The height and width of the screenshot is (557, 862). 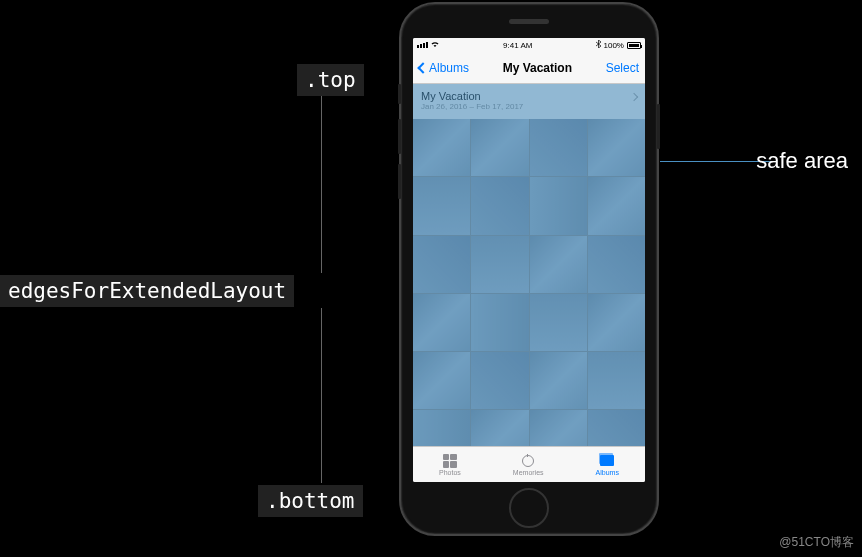 I want to click on navigation-bar: Albums My Vacation Select, so click(x=529, y=68).